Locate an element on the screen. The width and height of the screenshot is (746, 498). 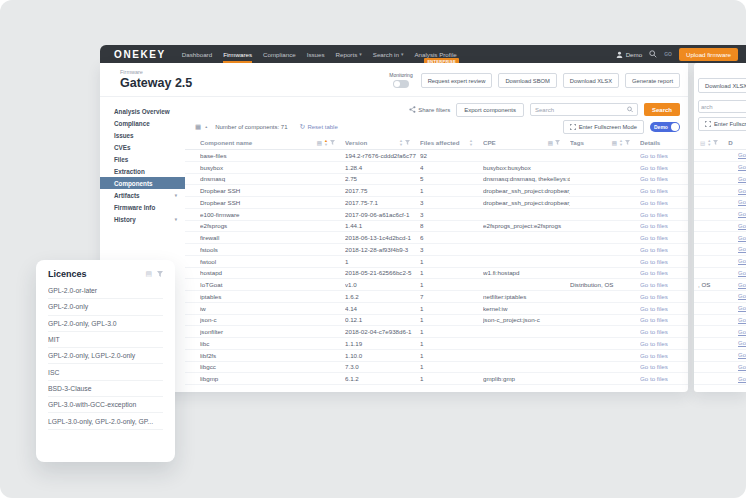
nav-reports: Reports▾ is located at coordinates (349, 54).